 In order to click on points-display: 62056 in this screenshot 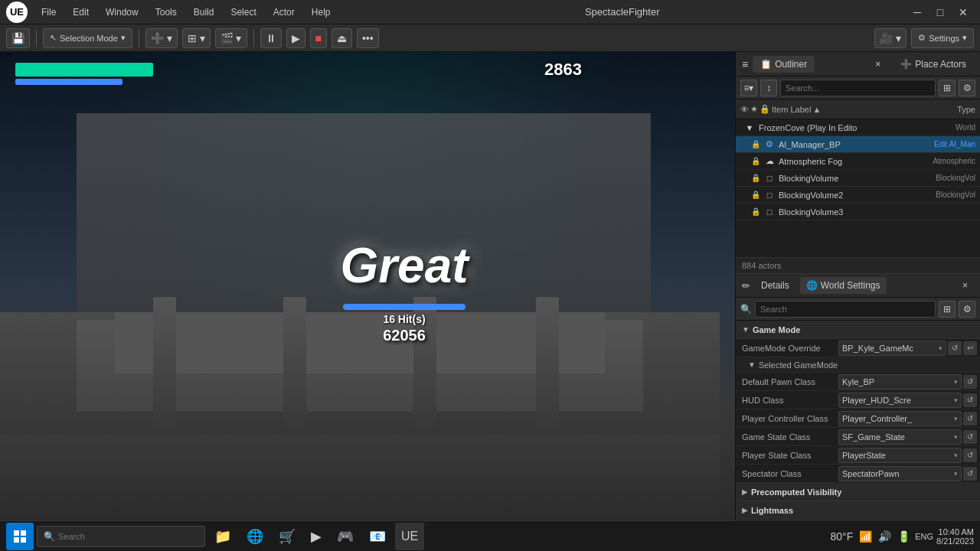, I will do `click(404, 335)`.